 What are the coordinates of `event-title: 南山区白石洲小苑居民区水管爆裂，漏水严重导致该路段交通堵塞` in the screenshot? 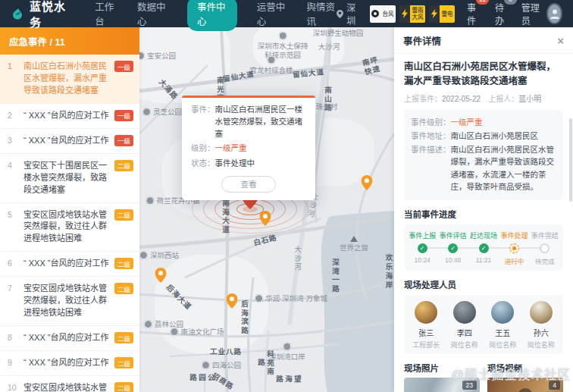 It's located at (484, 74).